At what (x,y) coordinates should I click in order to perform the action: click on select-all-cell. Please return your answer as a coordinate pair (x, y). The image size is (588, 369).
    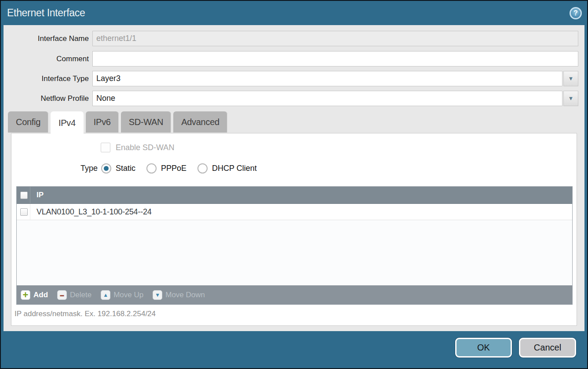
    Looking at the image, I should click on (24, 195).